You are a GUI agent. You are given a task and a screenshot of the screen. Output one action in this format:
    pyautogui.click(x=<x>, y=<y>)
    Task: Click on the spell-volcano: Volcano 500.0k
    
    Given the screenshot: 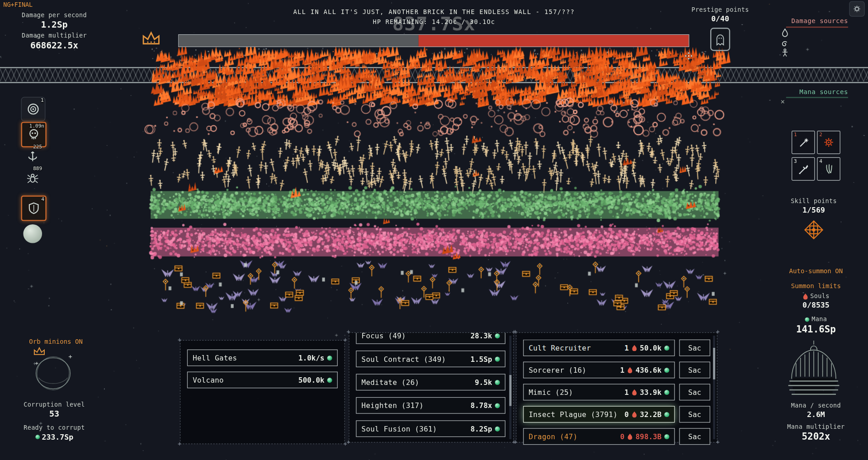 What is the action you would take?
    pyautogui.click(x=262, y=380)
    